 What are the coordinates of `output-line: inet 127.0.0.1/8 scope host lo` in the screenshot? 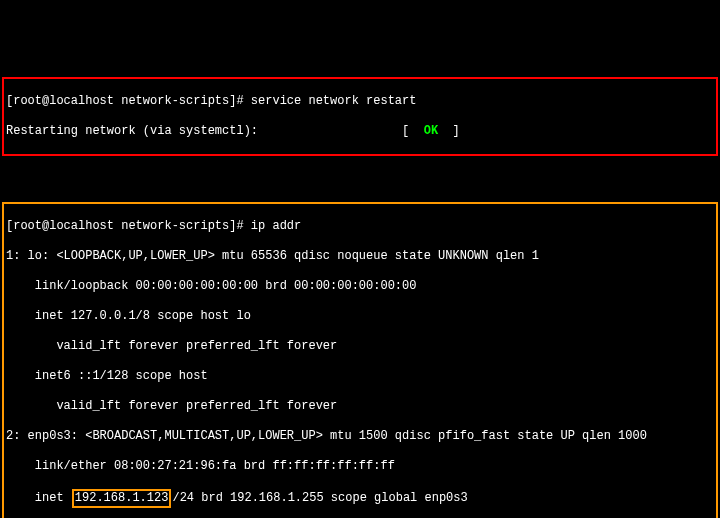 It's located at (360, 316).